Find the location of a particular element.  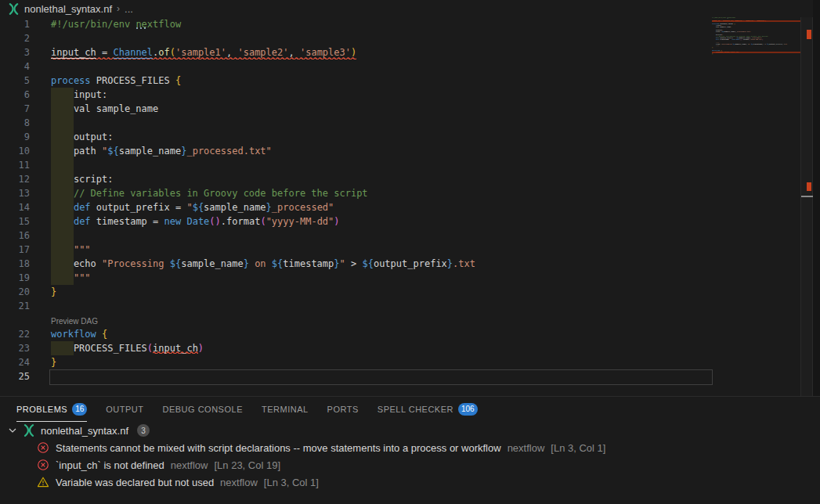

line-content: input: is located at coordinates (79, 95).